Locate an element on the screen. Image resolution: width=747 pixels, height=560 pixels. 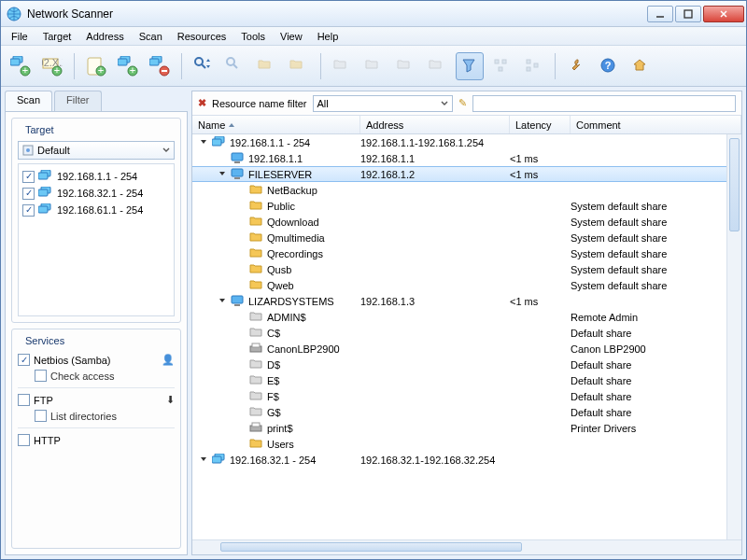
tree-row: QdownloadSystem default share is located at coordinates (467, 222).